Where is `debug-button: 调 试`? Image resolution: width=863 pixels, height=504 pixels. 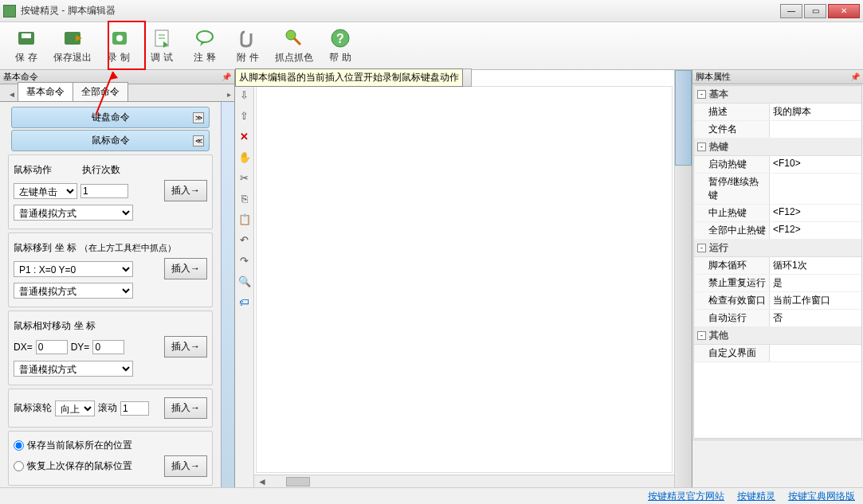
debug-button: 调 试 is located at coordinates (162, 46).